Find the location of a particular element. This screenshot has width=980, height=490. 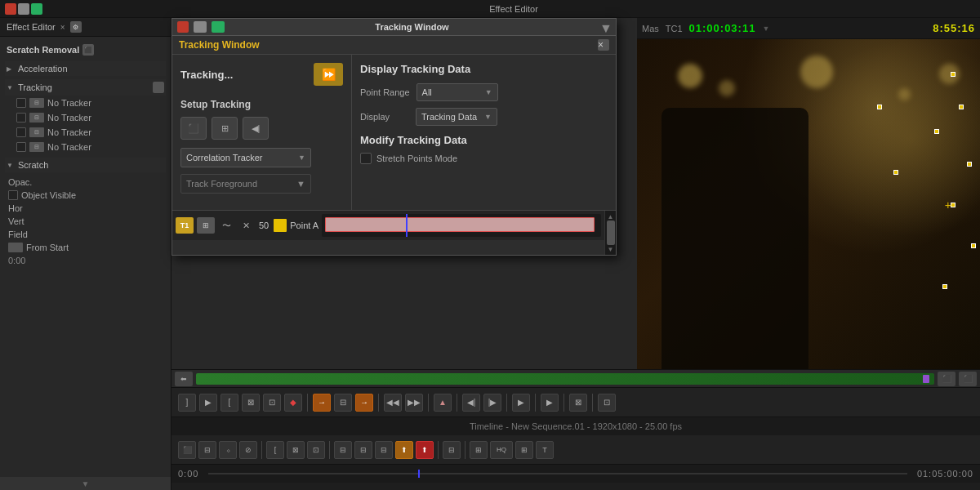

tb-btn-6: ⊠ is located at coordinates (296, 450).